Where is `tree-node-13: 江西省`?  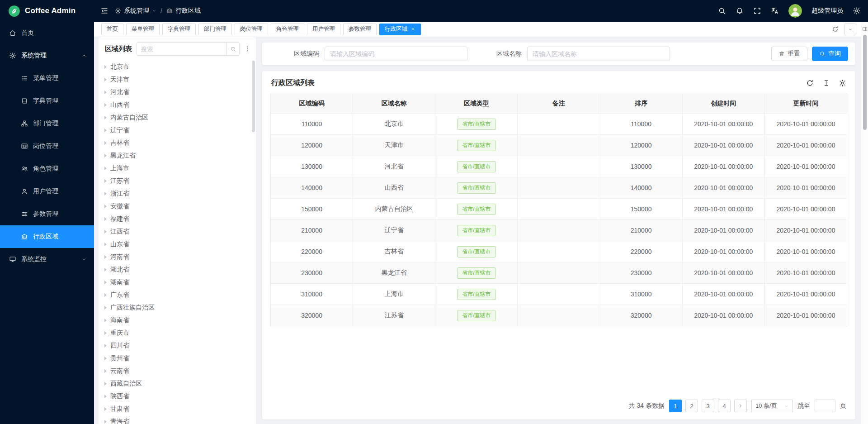 tree-node-13: 江西省 is located at coordinates (177, 232).